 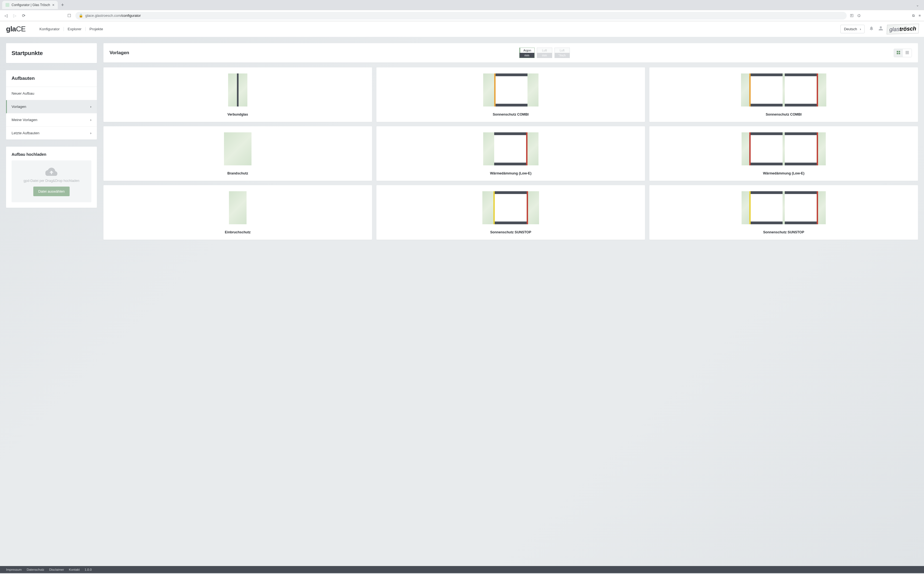 What do you see at coordinates (52, 191) in the screenshot?
I see `choose-file-button: Datei auswählen` at bounding box center [52, 191].